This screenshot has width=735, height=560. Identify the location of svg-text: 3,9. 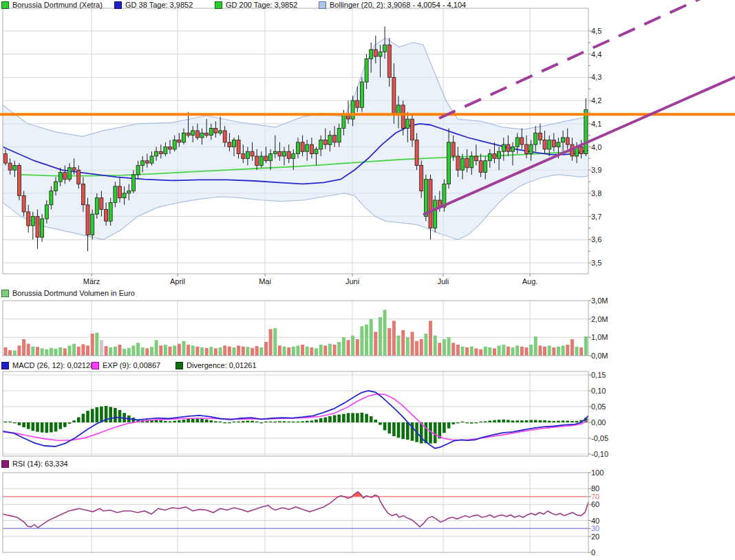
(596, 170).